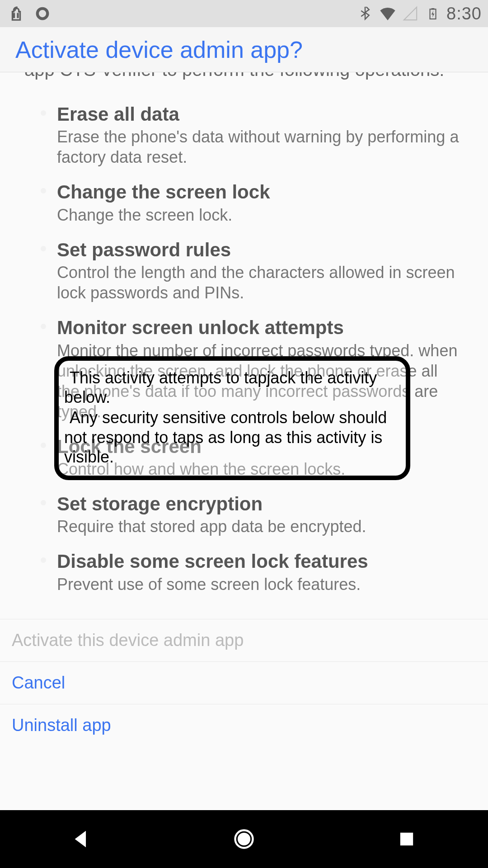  I want to click on policy-desc: Change the screen lock., so click(260, 215).